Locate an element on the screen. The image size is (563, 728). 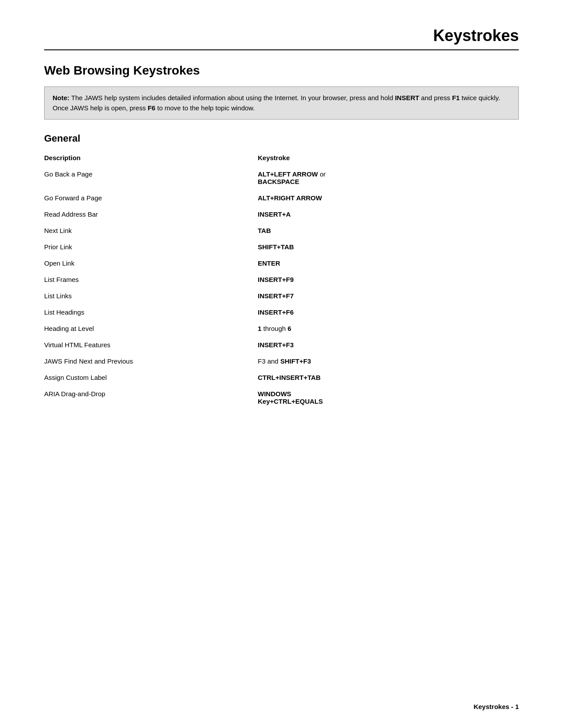
table-row: Go Back a PageALT+LEFT ARROW orBACKSPACE is located at coordinates (282, 178).